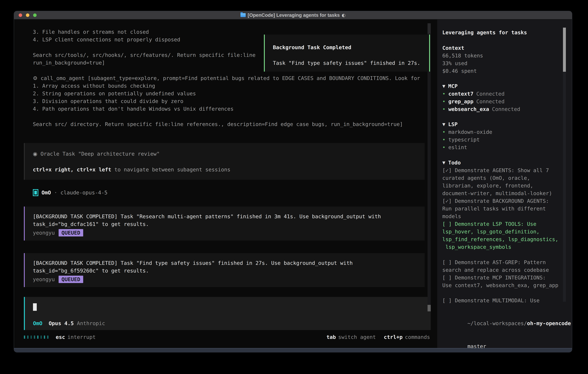  I want to click on input-agent-name: OmO, so click(38, 323).